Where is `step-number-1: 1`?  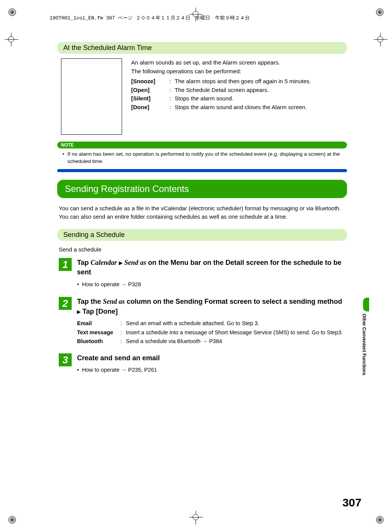 step-number-1: 1 is located at coordinates (65, 264).